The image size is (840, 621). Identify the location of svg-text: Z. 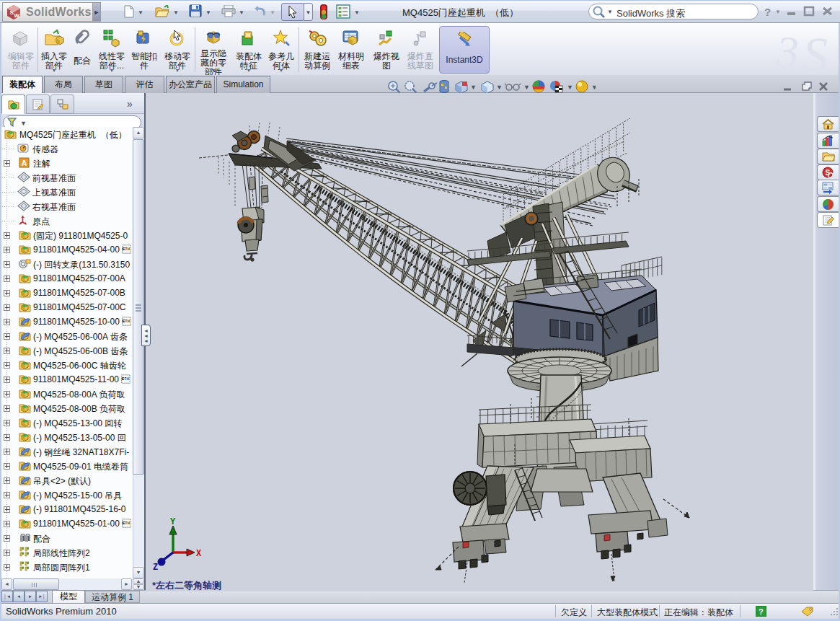
(156, 568).